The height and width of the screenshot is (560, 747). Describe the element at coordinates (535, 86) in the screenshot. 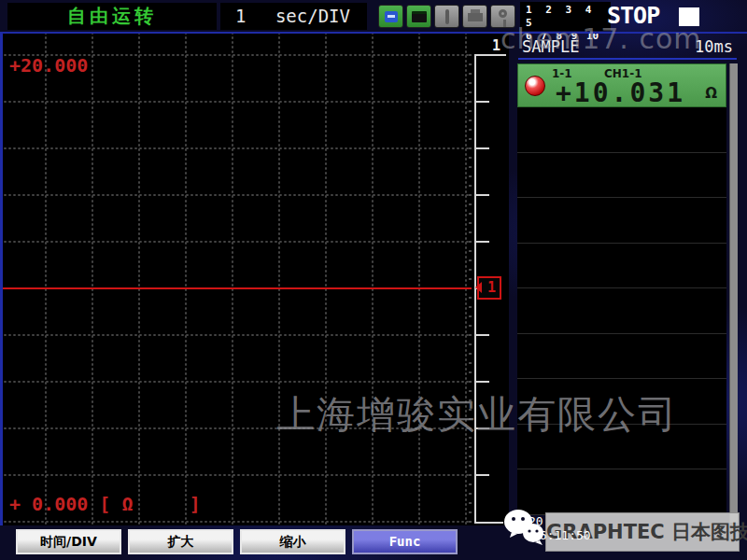

I see `record-dot-icon` at that location.